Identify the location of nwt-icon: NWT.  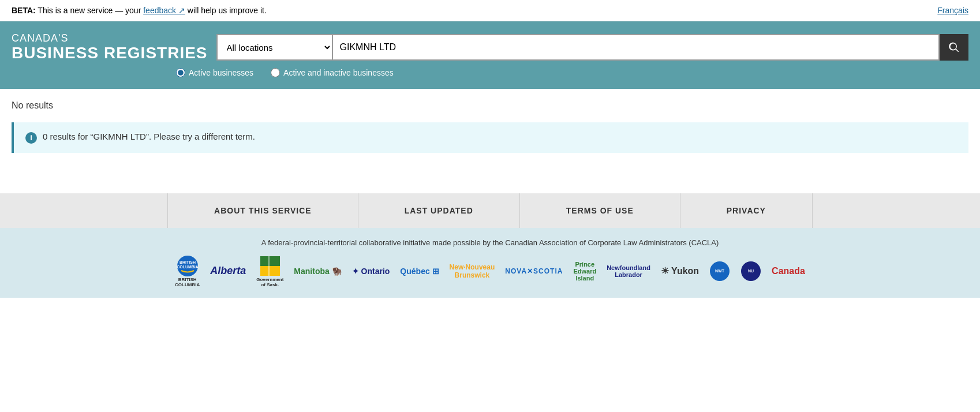
(720, 271).